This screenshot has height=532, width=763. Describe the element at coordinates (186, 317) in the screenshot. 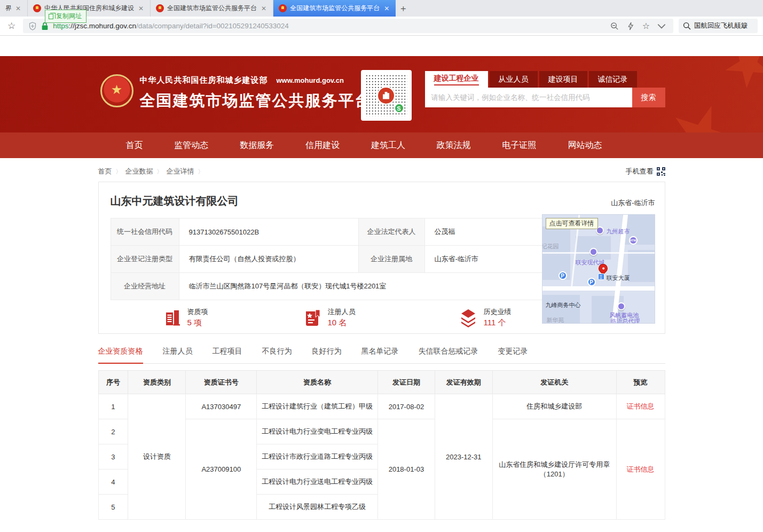

I see `stat-qualifications: 资质项 5 项` at that location.